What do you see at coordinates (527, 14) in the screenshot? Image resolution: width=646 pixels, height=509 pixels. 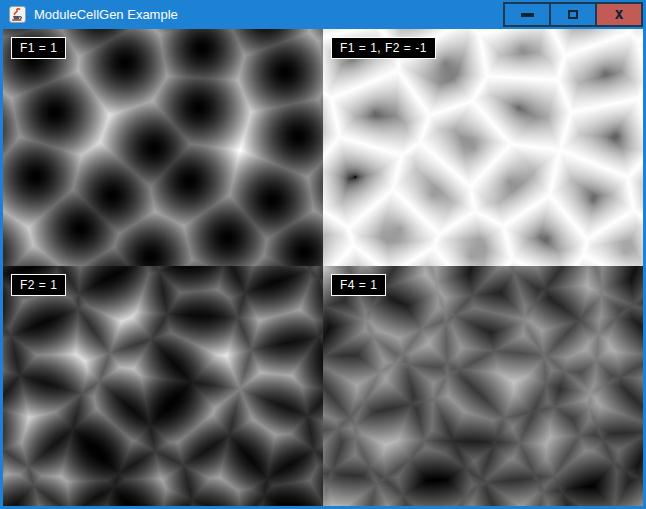 I see `minimize-button` at bounding box center [527, 14].